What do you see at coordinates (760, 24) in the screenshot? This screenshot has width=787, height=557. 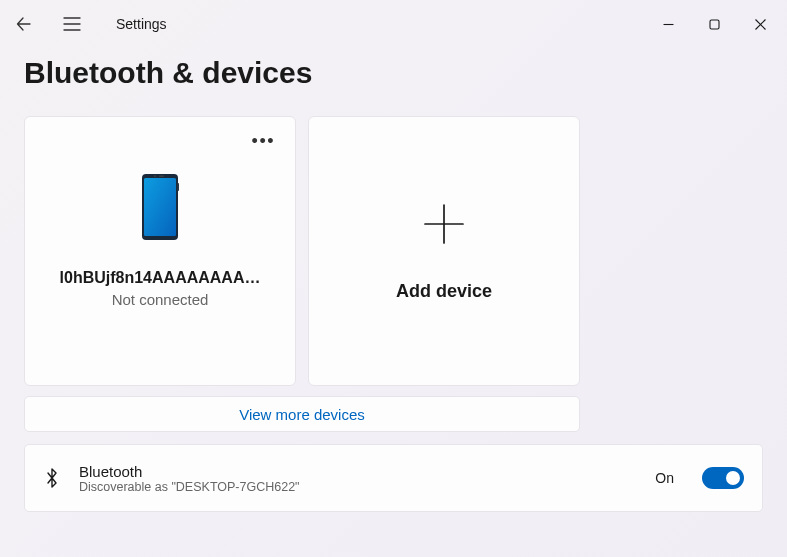 I see `close-button` at bounding box center [760, 24].